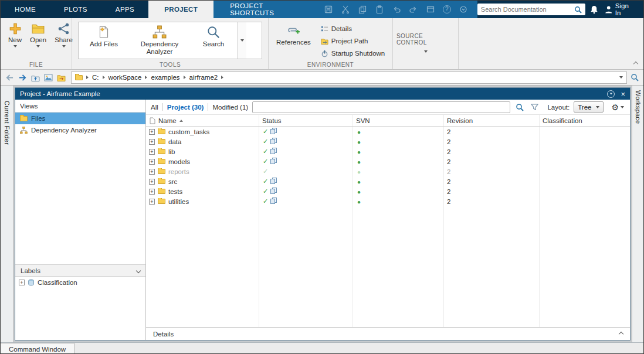  I want to click on tools-section-caption: TOOLS, so click(170, 64).